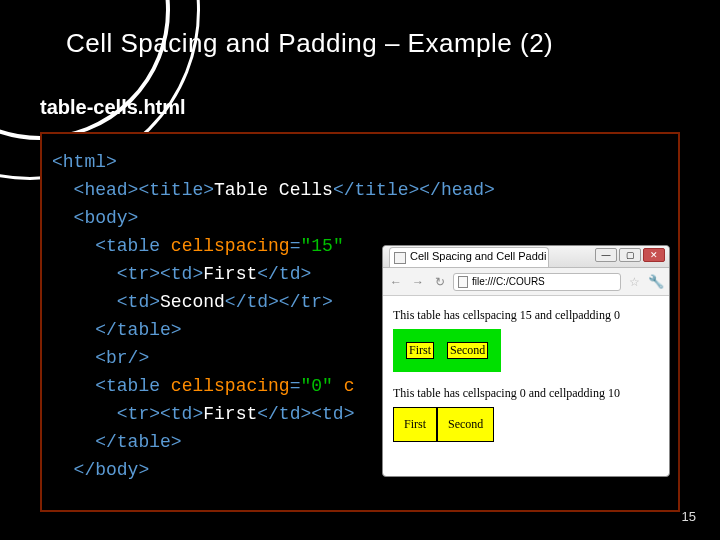  What do you see at coordinates (440, 282) in the screenshot?
I see `reload-icon: ↻` at bounding box center [440, 282].